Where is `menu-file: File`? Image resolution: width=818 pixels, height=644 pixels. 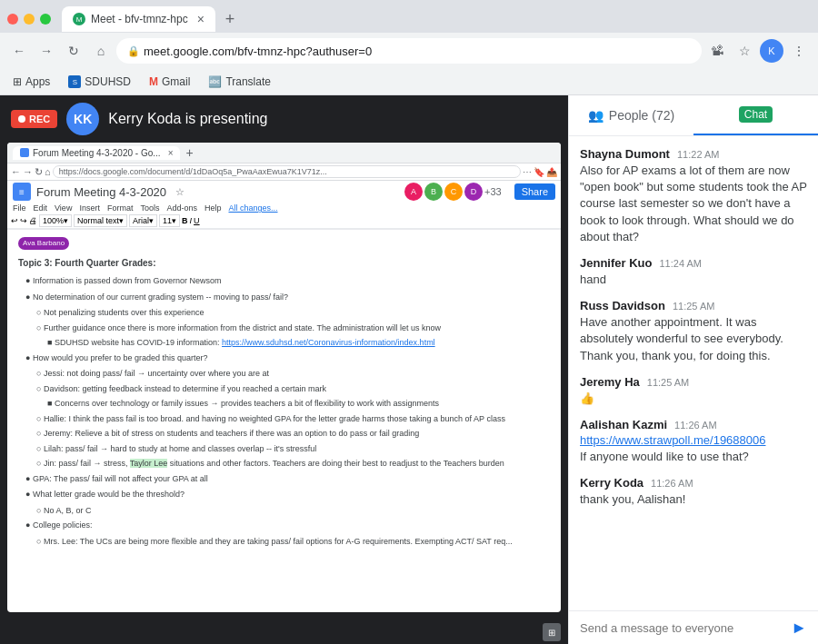
menu-file: File is located at coordinates (20, 208).